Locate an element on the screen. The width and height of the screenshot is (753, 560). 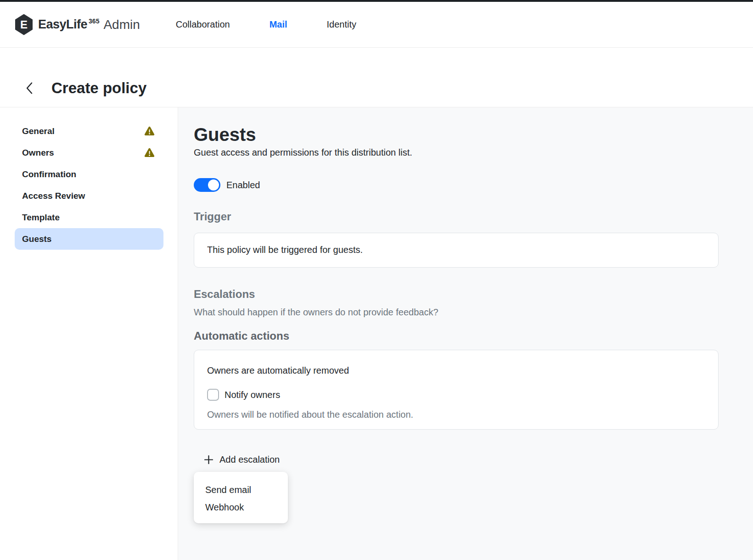
page-title: Create policy is located at coordinates (99, 88).